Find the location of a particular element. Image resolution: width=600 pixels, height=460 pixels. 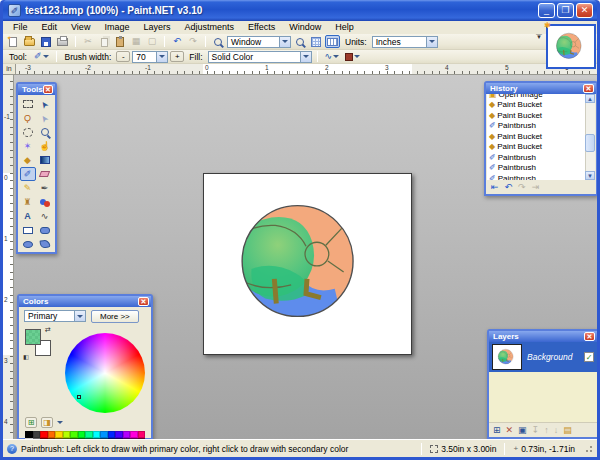

tool-zoom is located at coordinates (45, 132).